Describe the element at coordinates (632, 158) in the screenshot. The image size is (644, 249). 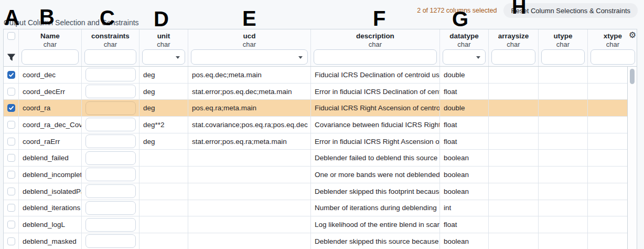
I see `vertical-scrollbar` at that location.